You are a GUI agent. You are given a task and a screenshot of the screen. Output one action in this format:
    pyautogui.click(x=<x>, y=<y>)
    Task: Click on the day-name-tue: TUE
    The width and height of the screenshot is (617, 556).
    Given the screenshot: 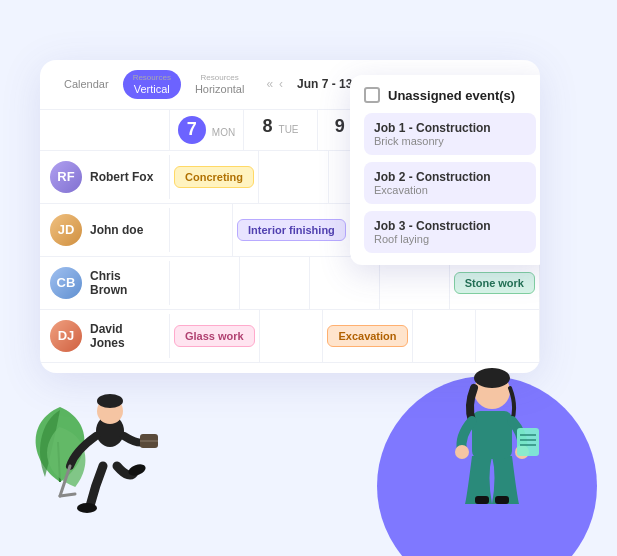 What is the action you would take?
    pyautogui.click(x=289, y=128)
    